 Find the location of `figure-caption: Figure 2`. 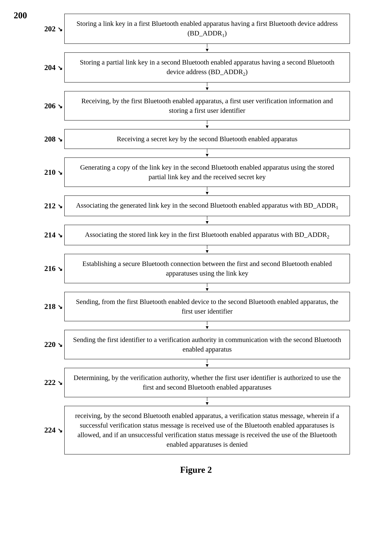

figure-caption: Figure 2 is located at coordinates (196, 470).